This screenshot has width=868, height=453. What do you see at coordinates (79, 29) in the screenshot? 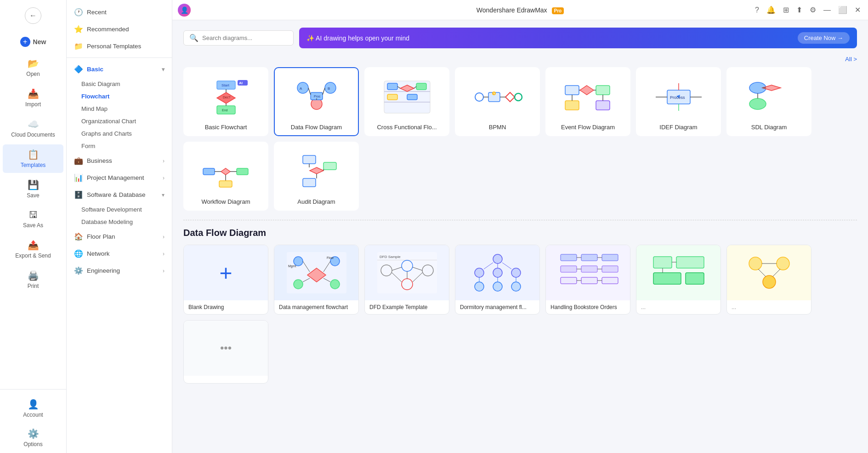
I see `recommended-icon: ⭐` at bounding box center [79, 29].